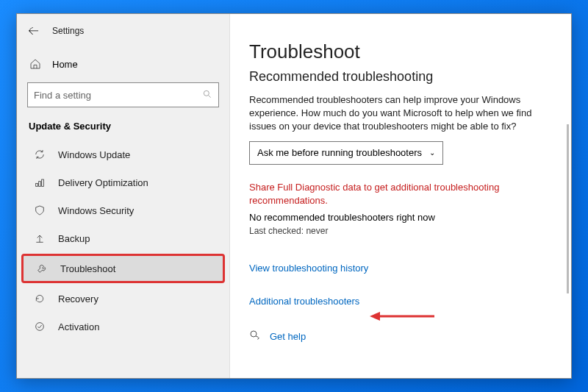  Describe the element at coordinates (346, 153) in the screenshot. I see `troubleshoot-preference-dropdown: Ask me before running troubleshooters ⌄` at that location.